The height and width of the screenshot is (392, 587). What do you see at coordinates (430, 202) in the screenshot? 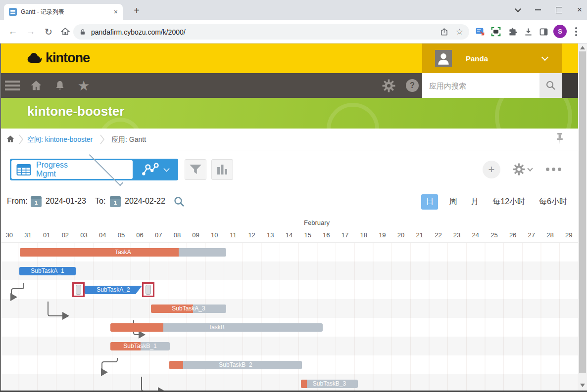
I see `timescale-option: 日` at bounding box center [430, 202].